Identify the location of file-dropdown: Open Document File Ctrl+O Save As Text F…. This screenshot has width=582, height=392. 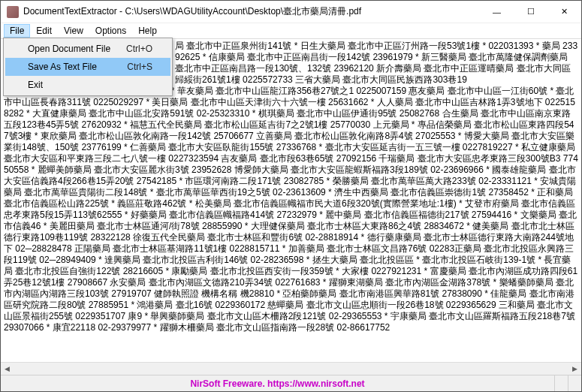
(88, 67).